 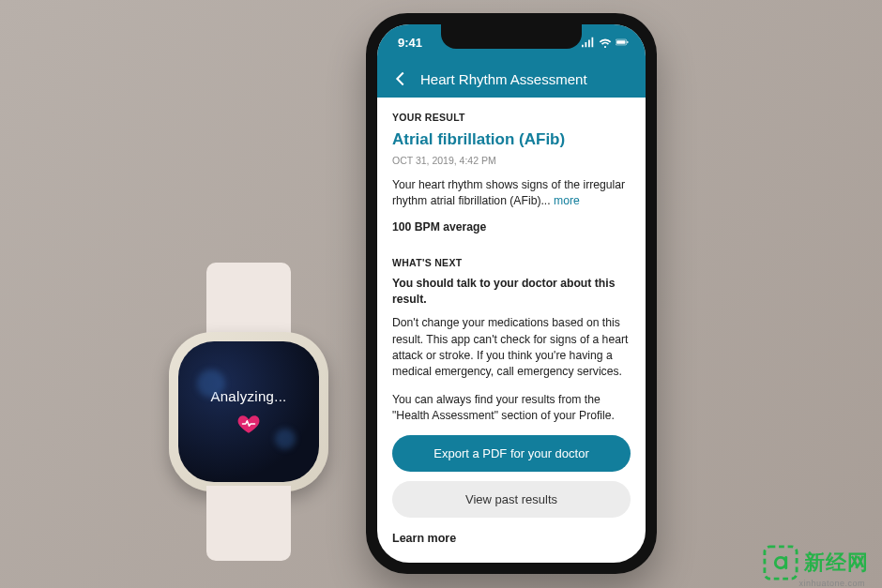 I want to click on more-link: more, so click(x=567, y=201).